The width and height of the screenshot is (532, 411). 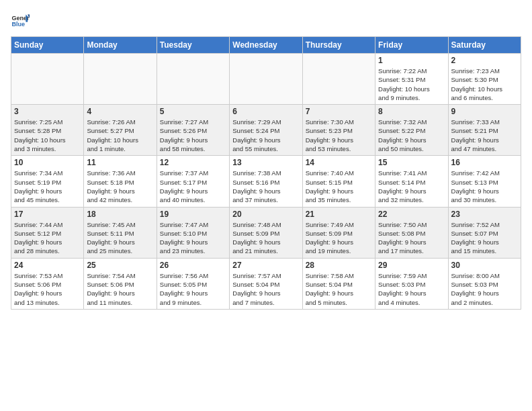 I want to click on day-info: Sunrise: 7:58 AM Sunset: 5:04 PM Dayligh…, so click(x=339, y=289).